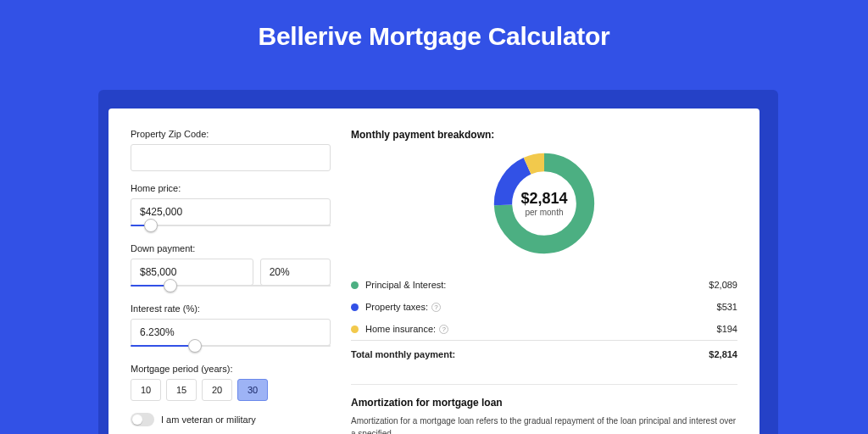  Describe the element at coordinates (723, 354) in the screenshot. I see `total-amount: $2,814` at that location.